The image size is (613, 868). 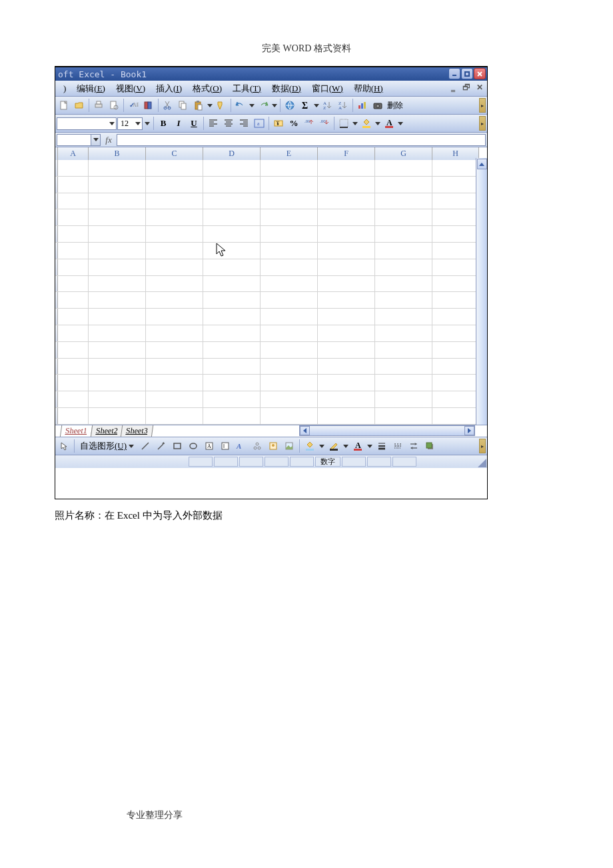 What do you see at coordinates (395, 105) in the screenshot?
I see `delete-button: 删除` at bounding box center [395, 105].